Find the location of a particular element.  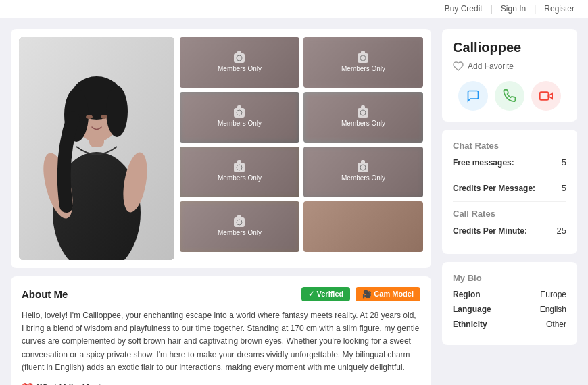

credits-per-message-label: Credits Per Message: is located at coordinates (494, 189).